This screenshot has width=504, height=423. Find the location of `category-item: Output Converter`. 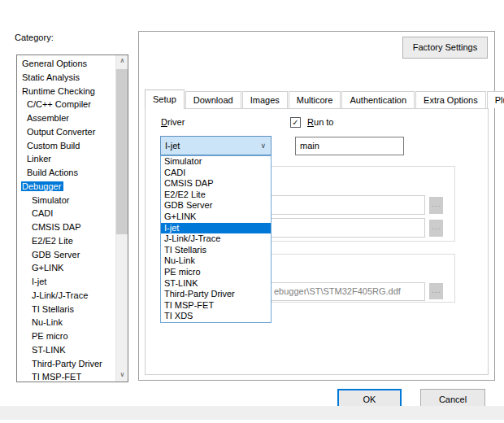

category-item: Output Converter is located at coordinates (67, 132).